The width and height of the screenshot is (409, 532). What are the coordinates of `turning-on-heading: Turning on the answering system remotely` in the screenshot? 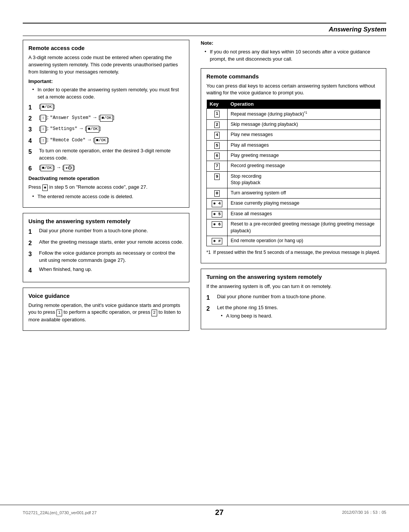 It's located at (293, 277).